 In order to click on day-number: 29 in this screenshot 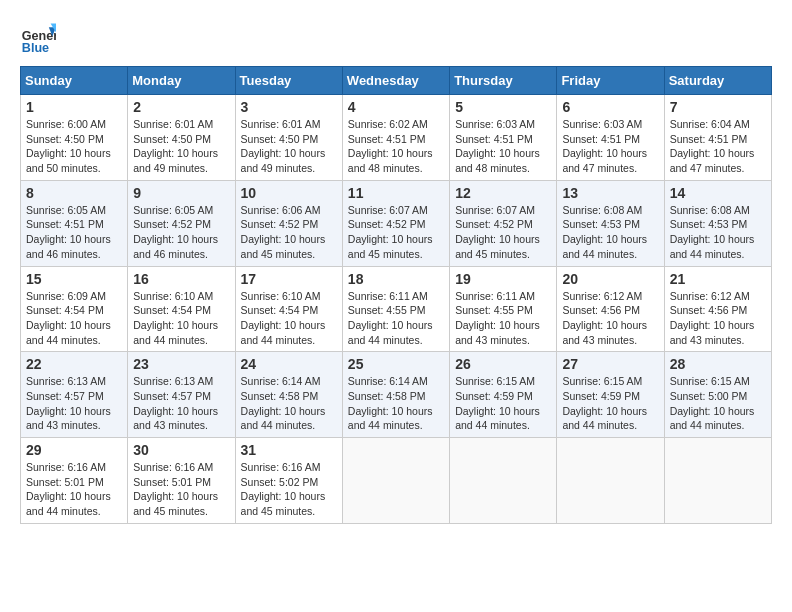, I will do `click(74, 450)`.